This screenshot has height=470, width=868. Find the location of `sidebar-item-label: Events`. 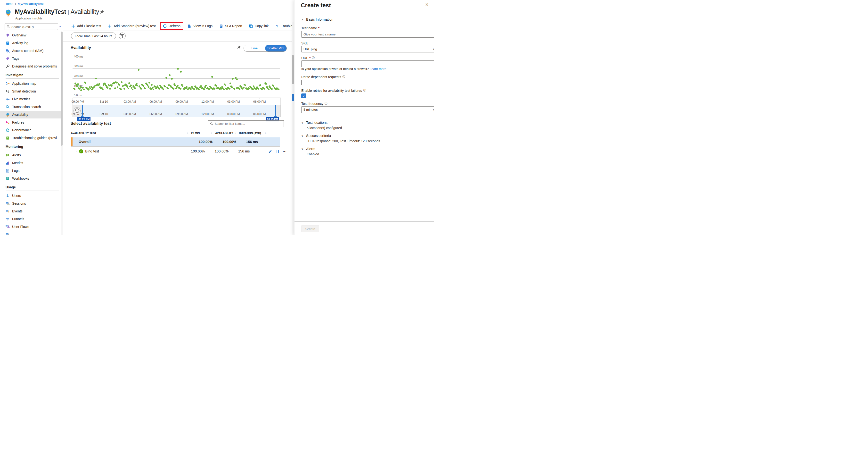

sidebar-item-label: Events is located at coordinates (18, 211).